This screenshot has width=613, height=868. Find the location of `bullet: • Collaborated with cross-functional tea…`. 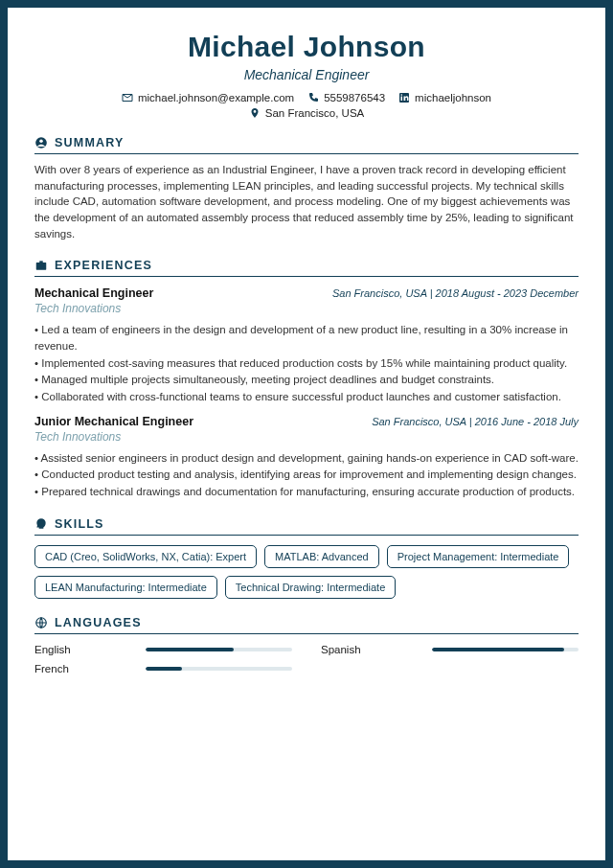

bullet: • Collaborated with cross-functional tea… is located at coordinates (306, 397).